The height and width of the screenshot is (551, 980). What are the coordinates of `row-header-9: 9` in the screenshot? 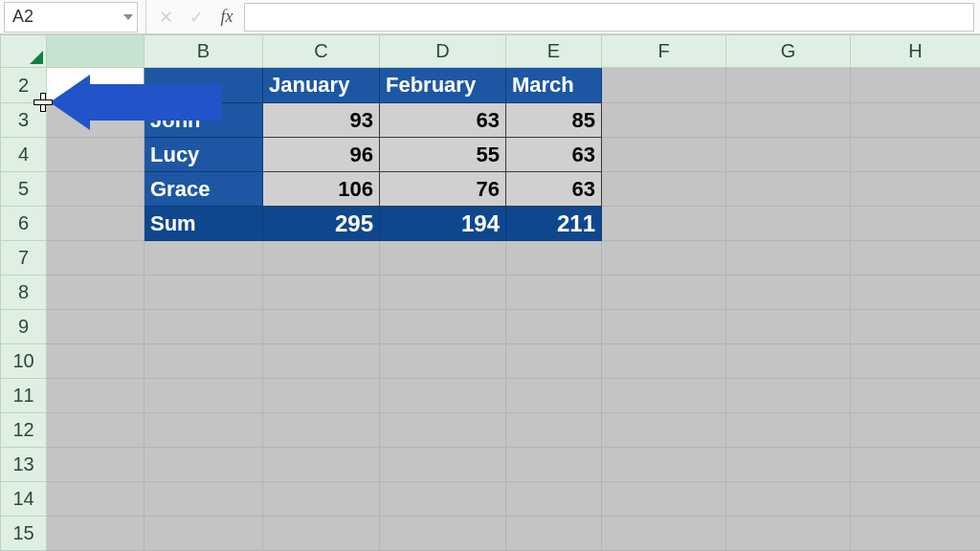 It's located at (24, 327).